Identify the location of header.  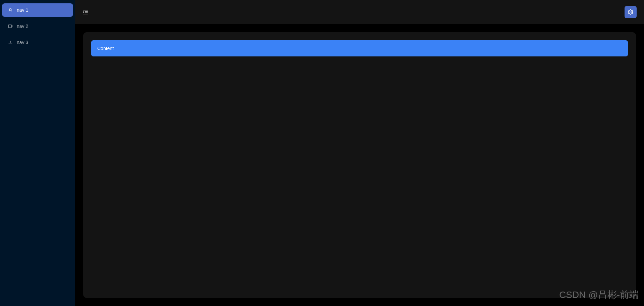
(360, 12).